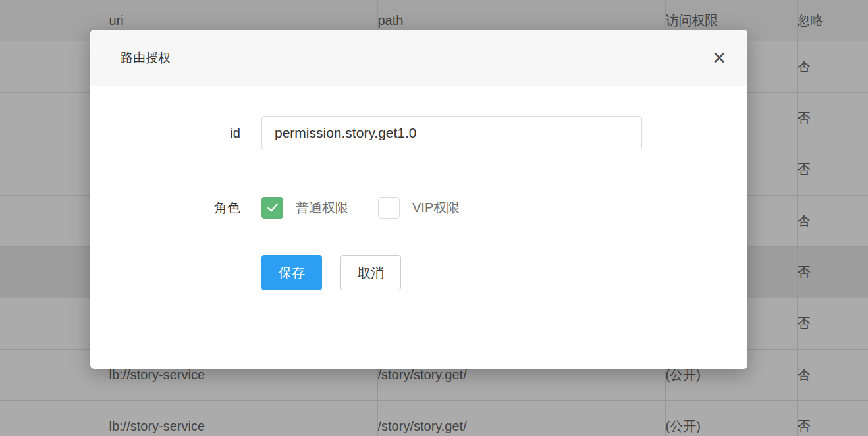 The image size is (868, 436). Describe the element at coordinates (419, 273) in the screenshot. I see `modal-actions-row: 保存 取消` at that location.